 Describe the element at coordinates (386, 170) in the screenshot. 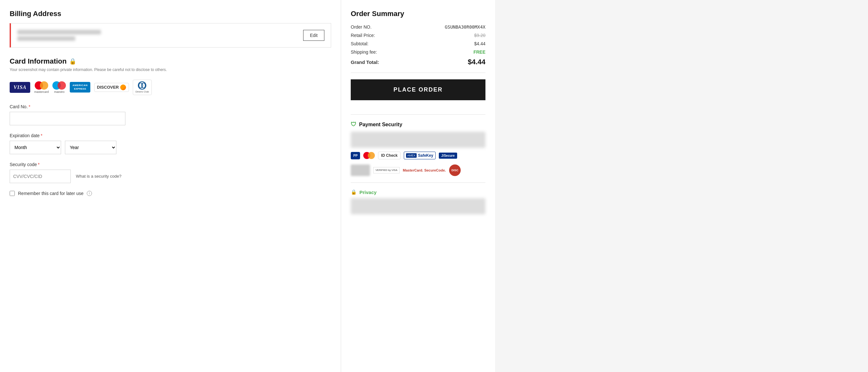

I see `verified-by-visa-badge: VERIFIED by VISA` at that location.